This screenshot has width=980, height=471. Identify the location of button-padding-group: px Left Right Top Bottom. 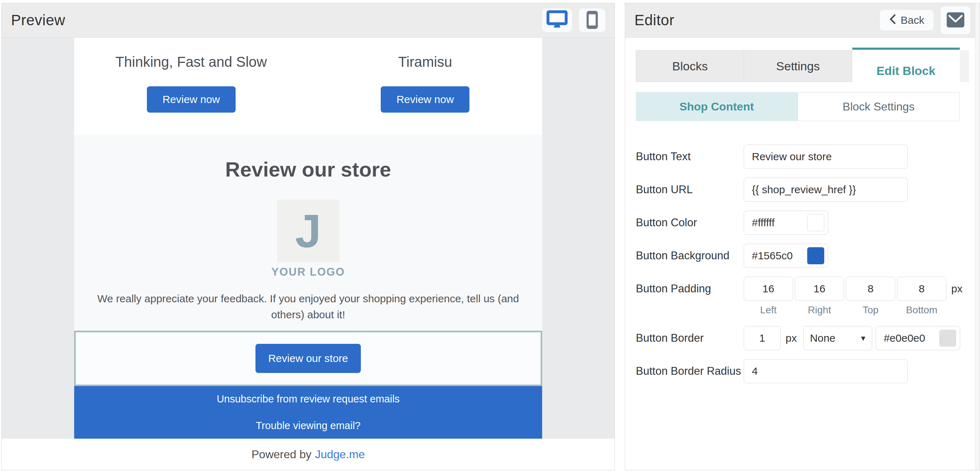
(853, 296).